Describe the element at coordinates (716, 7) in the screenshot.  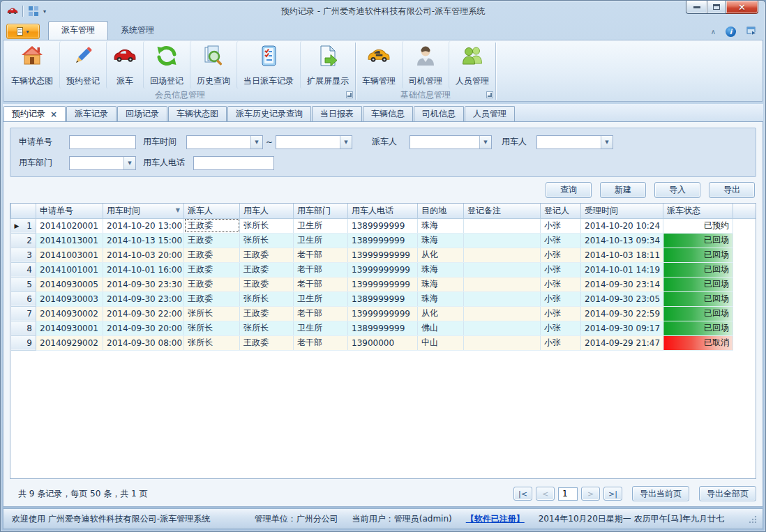
I see `maximize-button` at that location.